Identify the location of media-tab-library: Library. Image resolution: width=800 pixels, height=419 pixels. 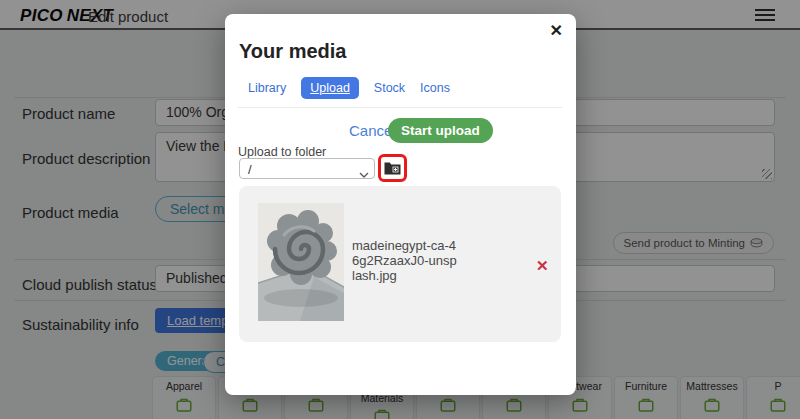
(267, 88).